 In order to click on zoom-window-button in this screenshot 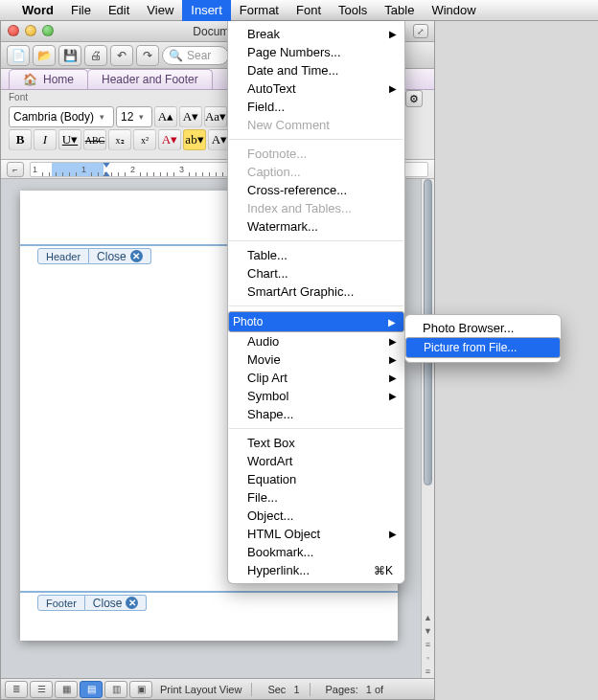, I will do `click(48, 31)`.